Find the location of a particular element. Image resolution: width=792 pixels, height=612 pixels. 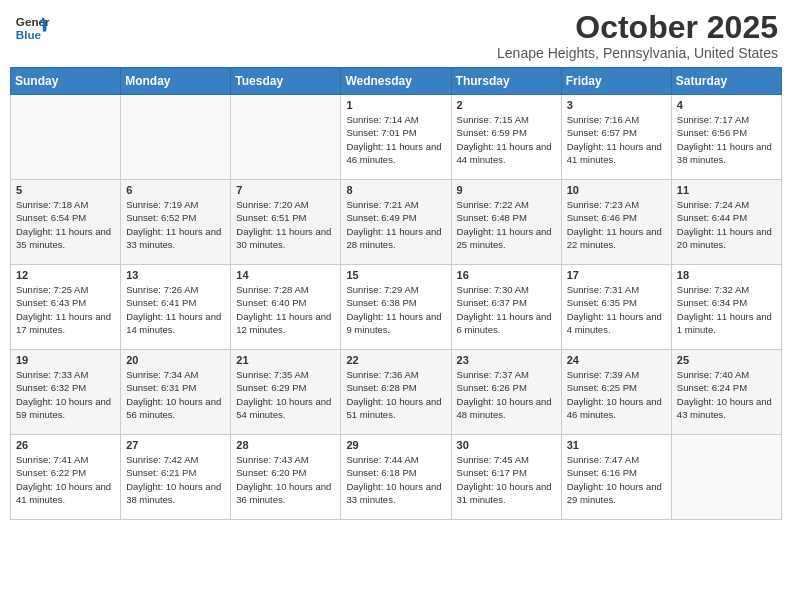

day-number: 15 is located at coordinates (396, 275).